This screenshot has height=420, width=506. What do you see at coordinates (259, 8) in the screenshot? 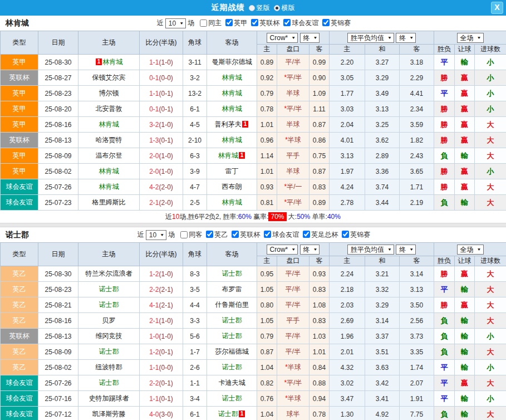
I see `layout-radio-vertical: 竖版` at bounding box center [259, 8].